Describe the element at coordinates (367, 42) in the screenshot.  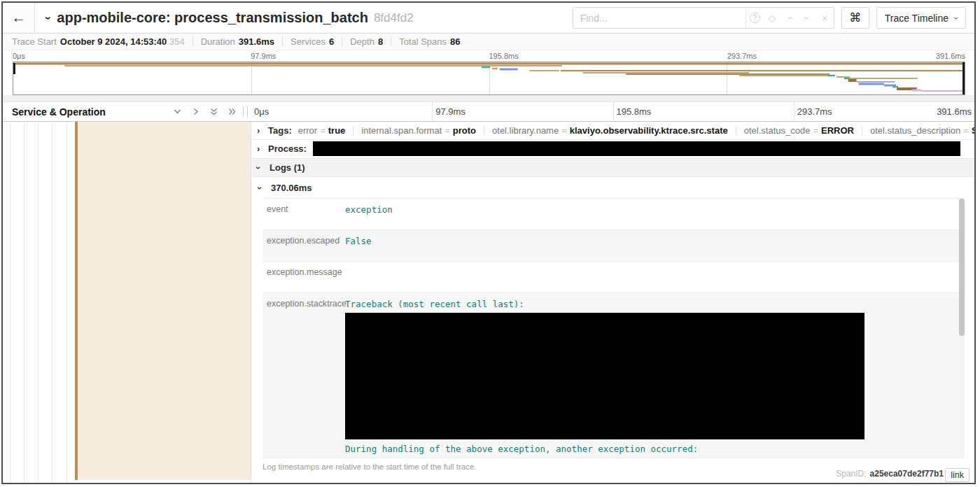
I see `trace-summary-item: Depth8` at that location.